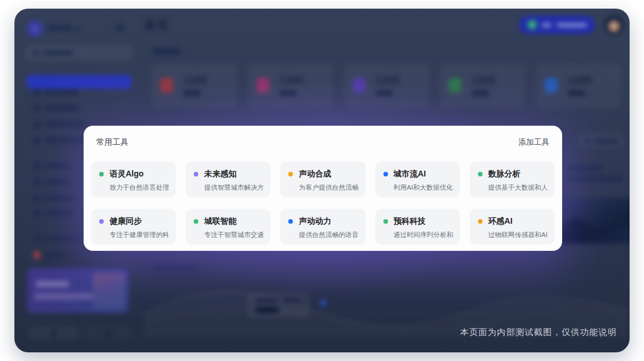  Describe the element at coordinates (36, 53) in the screenshot. I see `search-icon` at that location.